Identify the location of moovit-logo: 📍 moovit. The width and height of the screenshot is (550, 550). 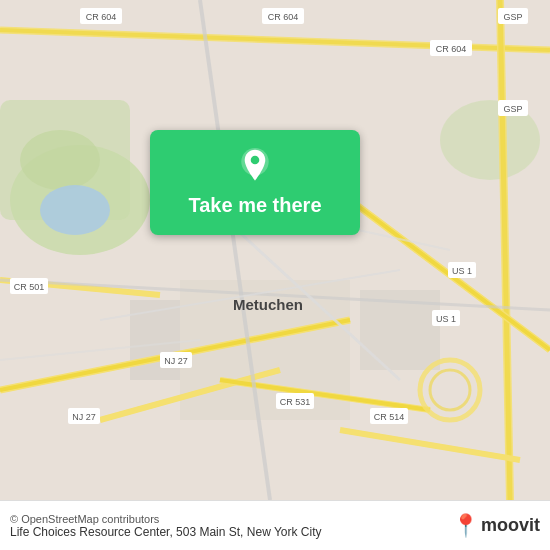
(496, 526).